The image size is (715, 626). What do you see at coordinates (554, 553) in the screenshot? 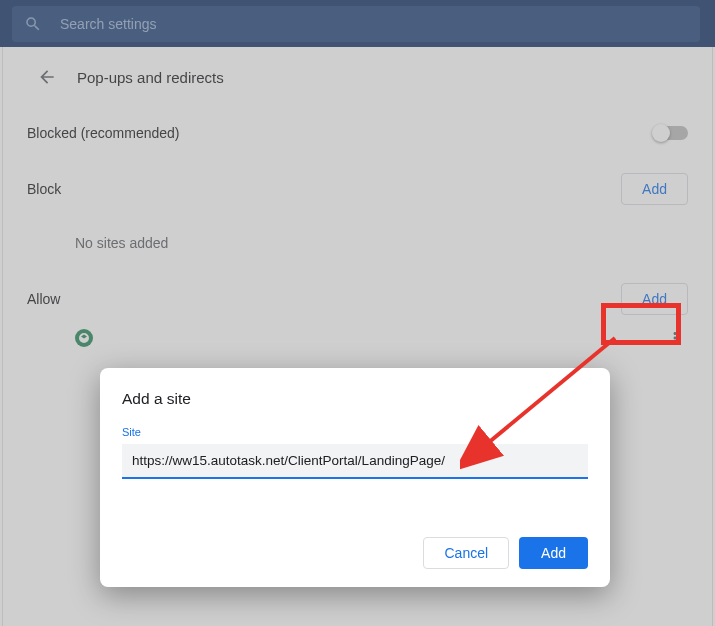
I see `dialog-add-button: Add` at bounding box center [554, 553].